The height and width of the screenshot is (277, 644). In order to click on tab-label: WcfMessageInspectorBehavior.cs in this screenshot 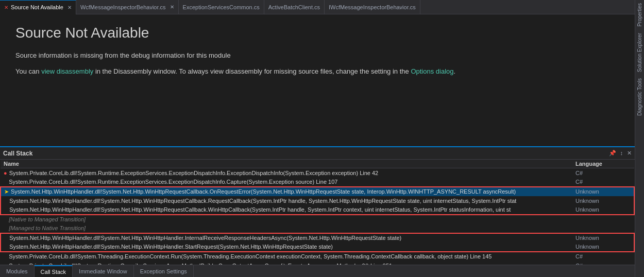, I will do `click(123, 7)`.